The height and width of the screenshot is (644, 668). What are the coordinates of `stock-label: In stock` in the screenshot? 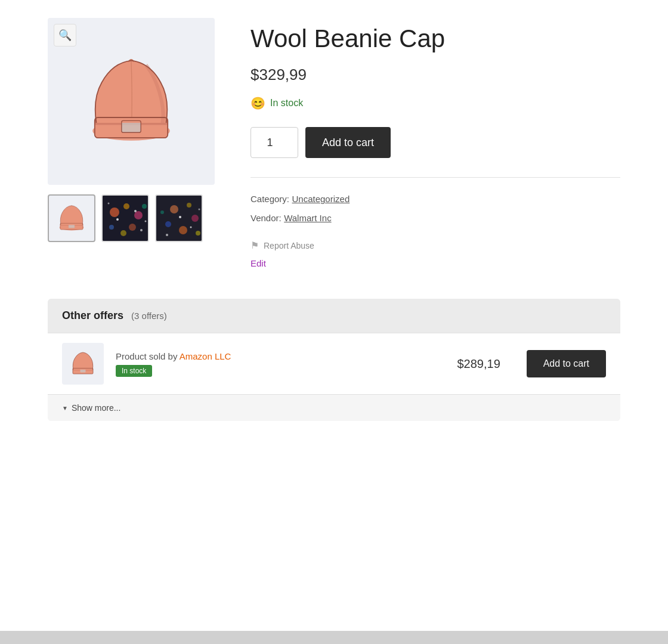 It's located at (286, 103).